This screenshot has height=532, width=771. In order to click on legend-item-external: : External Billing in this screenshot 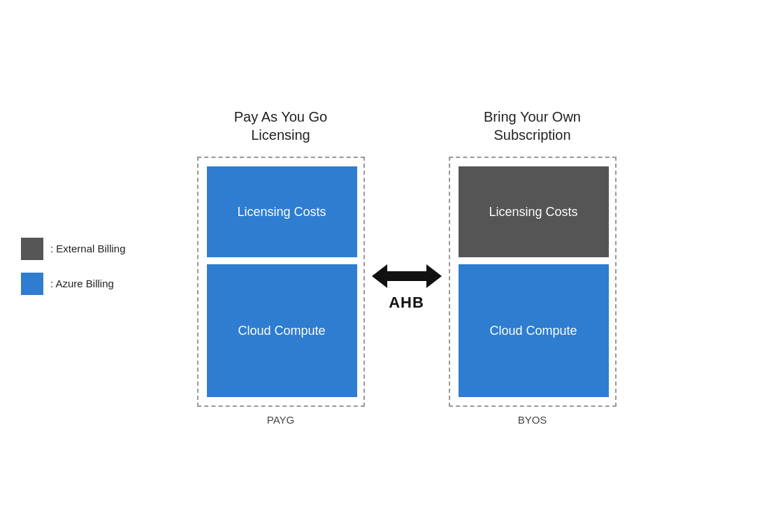, I will do `click(73, 249)`.